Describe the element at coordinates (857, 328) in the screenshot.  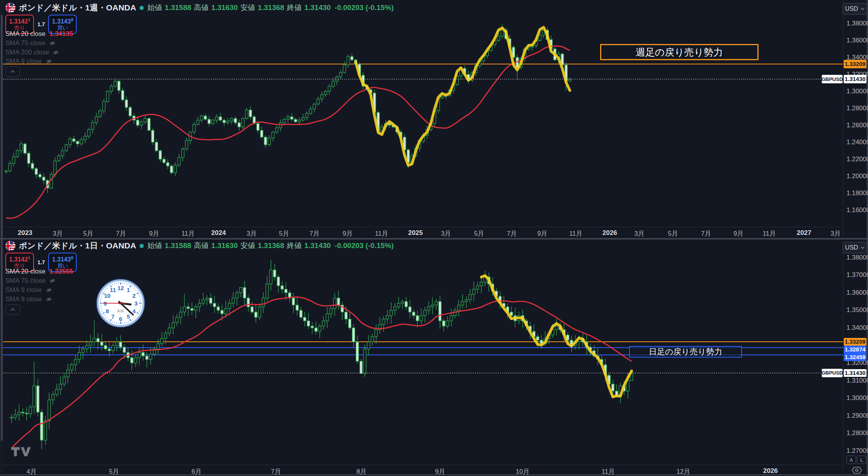
I see `price-tick: 1.34000` at that location.